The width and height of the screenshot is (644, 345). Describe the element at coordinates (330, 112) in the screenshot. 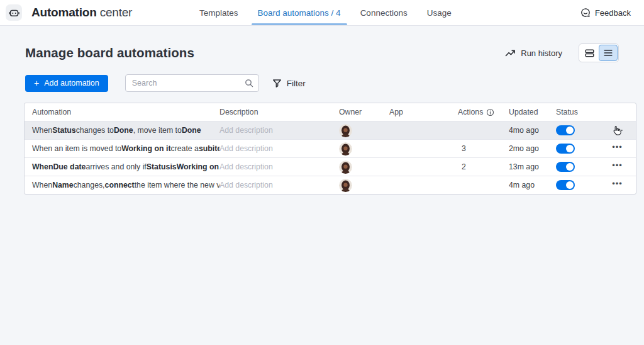

I see `table-header-row: Automation Description Owner App Actions…` at that location.